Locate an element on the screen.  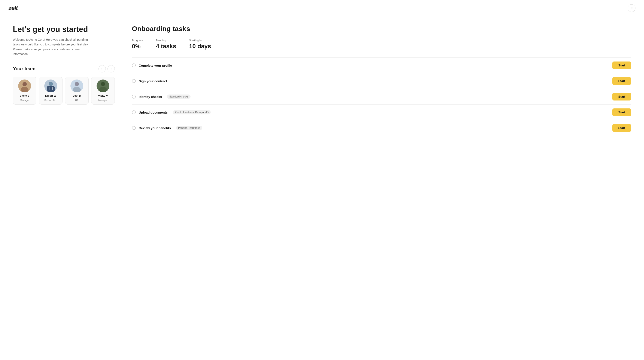
app-logo: zelt is located at coordinates (13, 8).